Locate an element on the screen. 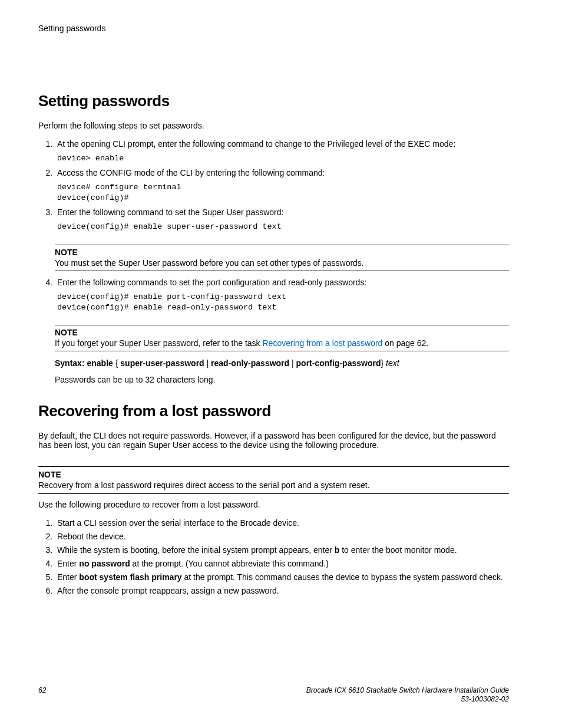  recover-step-6: After the console prompt reappears, assi… is located at coordinates (282, 591).